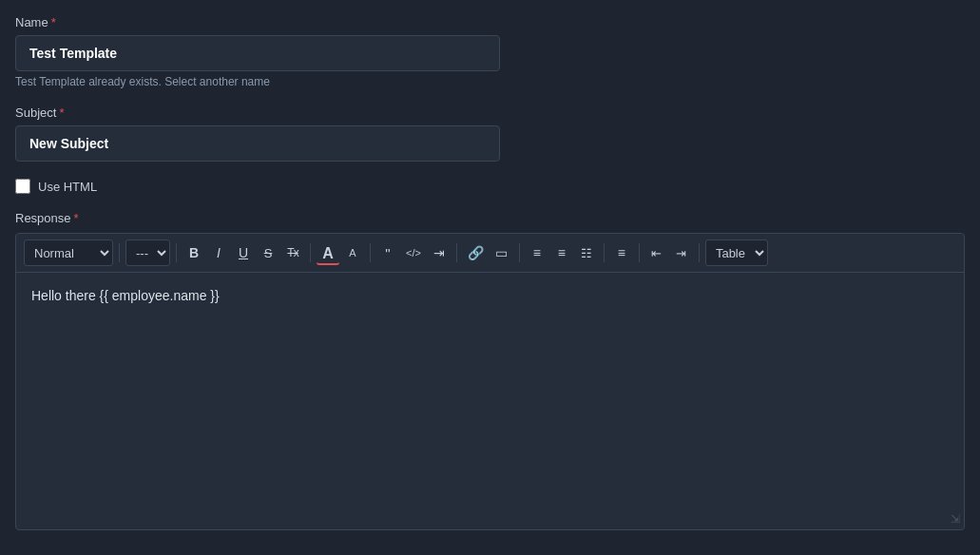  What do you see at coordinates (737, 253) in the screenshot?
I see `table-style-wrapper: Table` at bounding box center [737, 253].